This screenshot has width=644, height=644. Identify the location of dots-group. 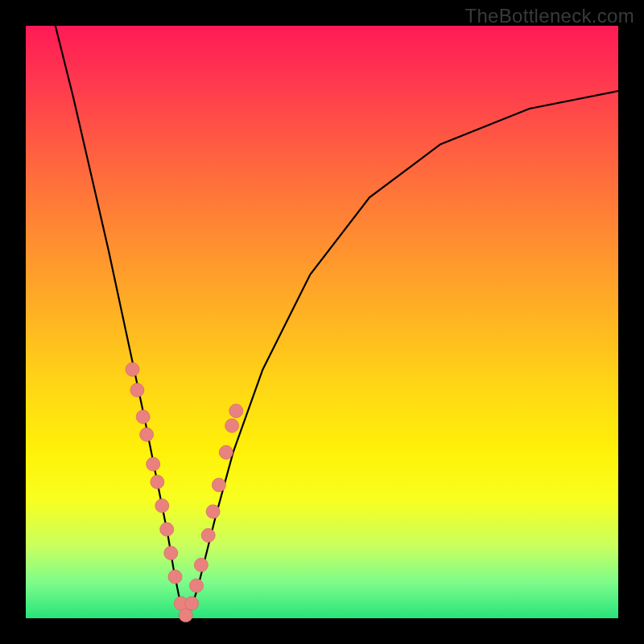
(184, 492).